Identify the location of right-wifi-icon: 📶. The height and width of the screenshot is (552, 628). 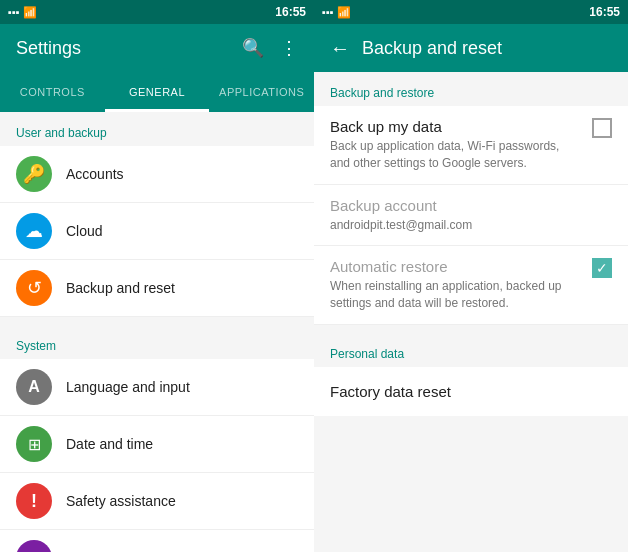
(344, 12).